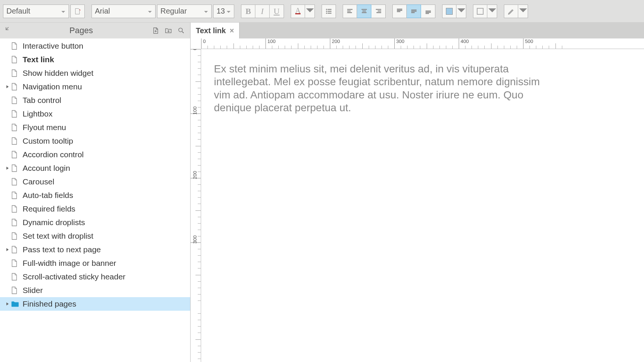 This screenshot has width=644, height=362. Describe the element at coordinates (277, 11) in the screenshot. I see `underline-button: U` at that location.